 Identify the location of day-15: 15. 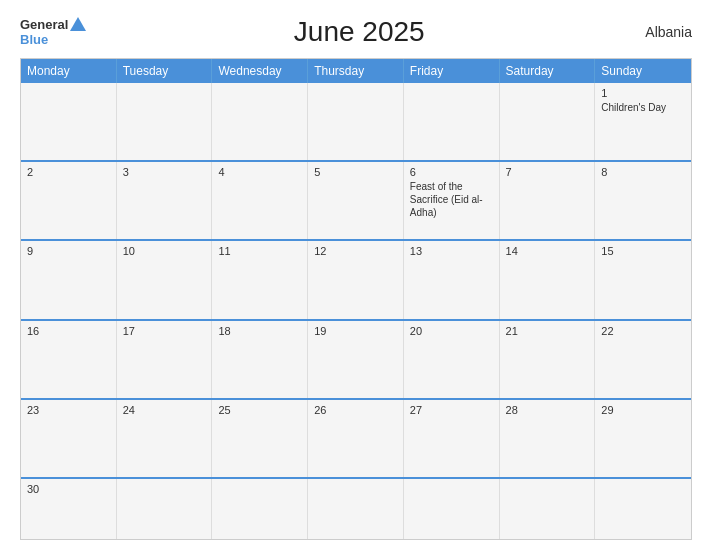
(643, 251).